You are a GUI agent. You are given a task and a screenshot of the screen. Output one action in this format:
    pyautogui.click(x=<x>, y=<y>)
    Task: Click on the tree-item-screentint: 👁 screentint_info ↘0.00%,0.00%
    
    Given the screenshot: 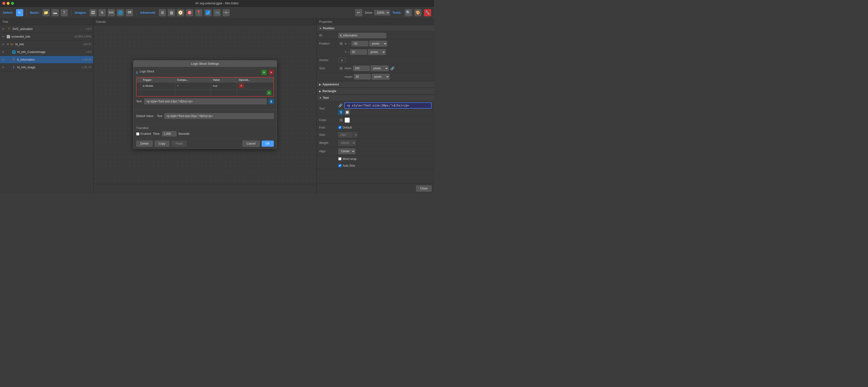 What is the action you would take?
    pyautogui.click(x=46, y=37)
    